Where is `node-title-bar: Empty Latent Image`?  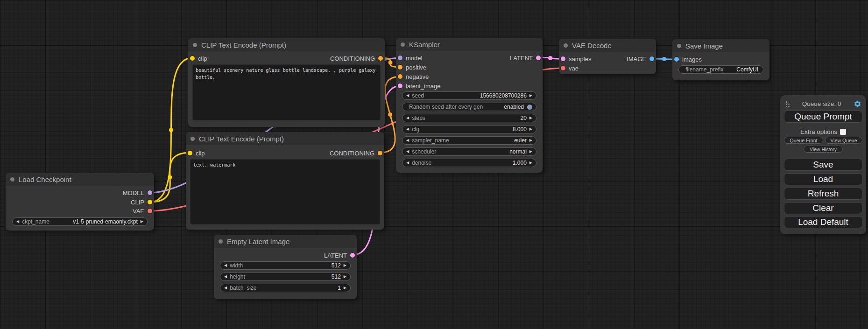
node-title-bar: Empty Latent Image is located at coordinates (285, 241).